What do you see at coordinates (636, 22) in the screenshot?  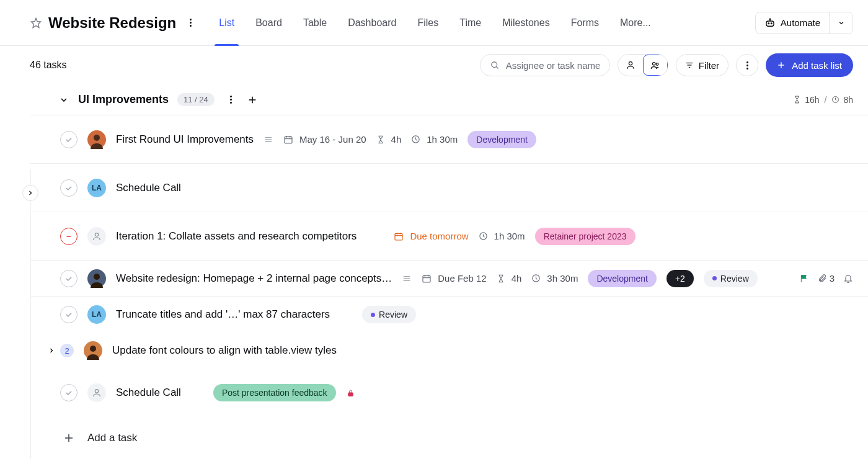 I see `tab-more: More...` at bounding box center [636, 22].